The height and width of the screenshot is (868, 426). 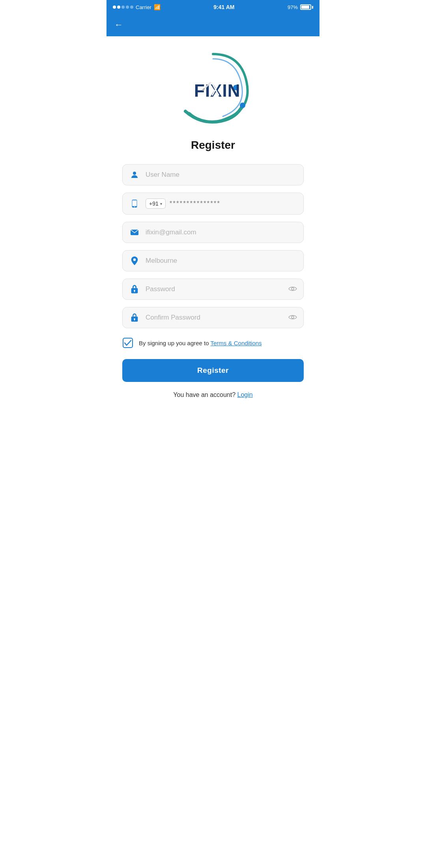 I want to click on password-eye-icon, so click(x=293, y=290).